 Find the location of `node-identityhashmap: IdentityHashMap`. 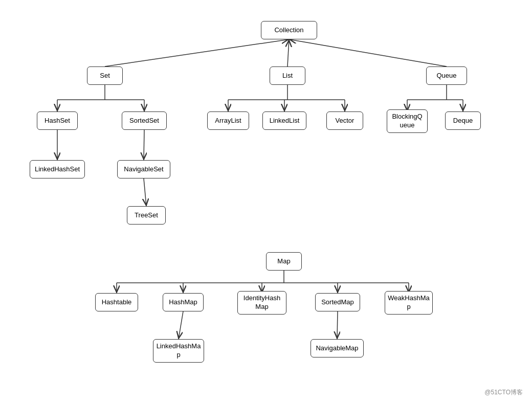

node-identityhashmap: IdentityHashMap is located at coordinates (262, 303).